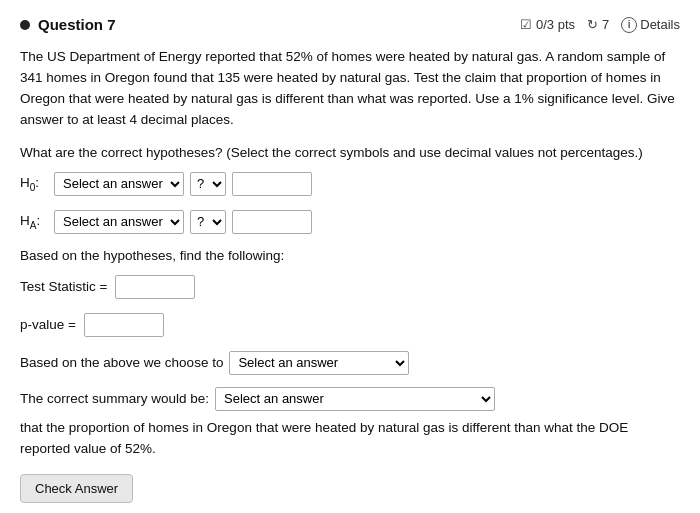 The height and width of the screenshot is (513, 700). I want to click on ha-row: HA: Select an answer p = 0.52 p ≠ 0.52 p…, so click(350, 222).